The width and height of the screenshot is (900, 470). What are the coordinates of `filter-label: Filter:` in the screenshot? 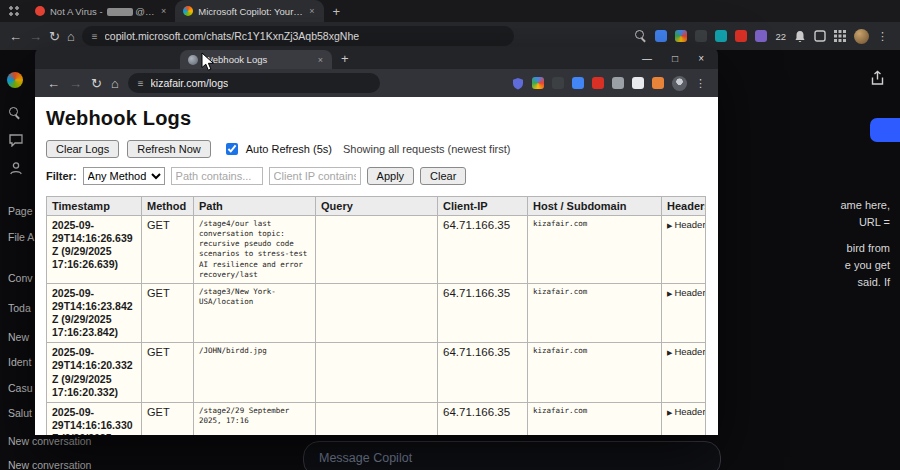 It's located at (62, 176).